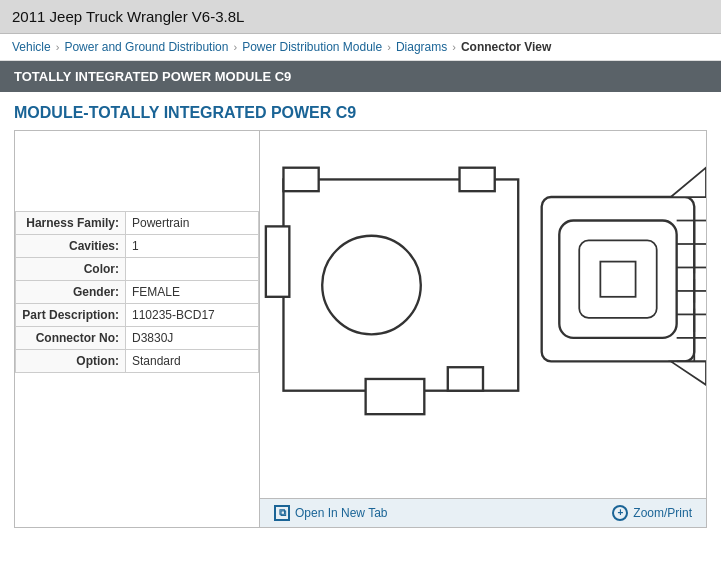 This screenshot has width=721, height=565. I want to click on module-title: MODULE-TOTALLY INTEGRATED POWER C9, so click(360, 111).